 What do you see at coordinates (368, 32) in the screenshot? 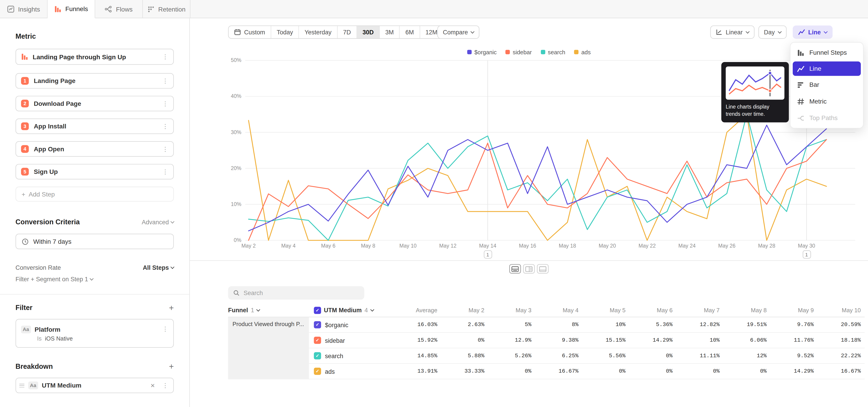
I see `range-30d-button: 30D` at bounding box center [368, 32].